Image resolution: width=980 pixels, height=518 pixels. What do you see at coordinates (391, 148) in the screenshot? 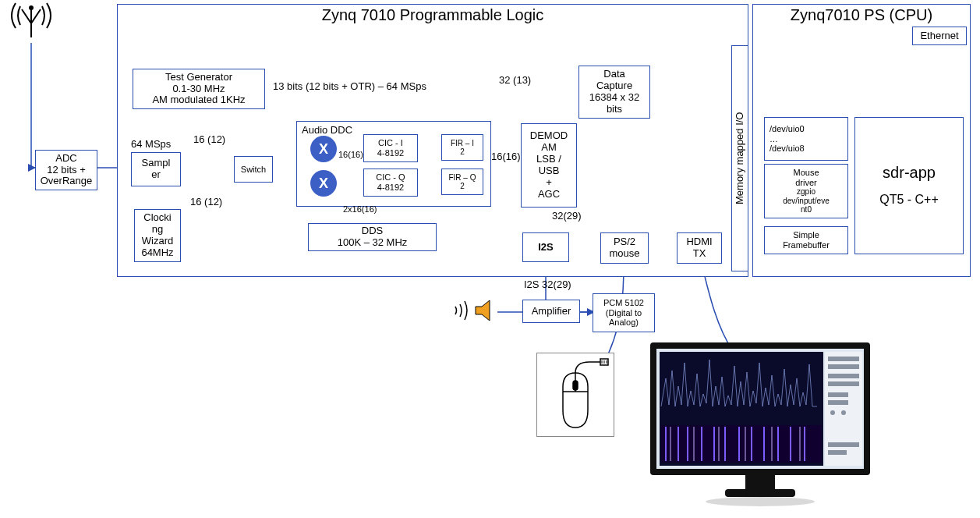
I see `cic-i-label: CIC - I 4-8192` at bounding box center [391, 148].